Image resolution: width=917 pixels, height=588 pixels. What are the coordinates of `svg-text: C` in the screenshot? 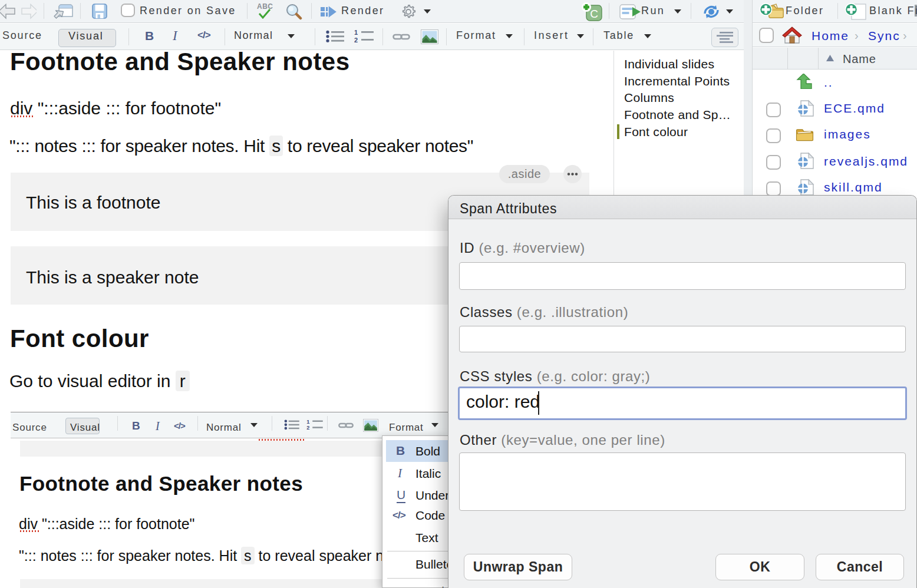 It's located at (594, 14).